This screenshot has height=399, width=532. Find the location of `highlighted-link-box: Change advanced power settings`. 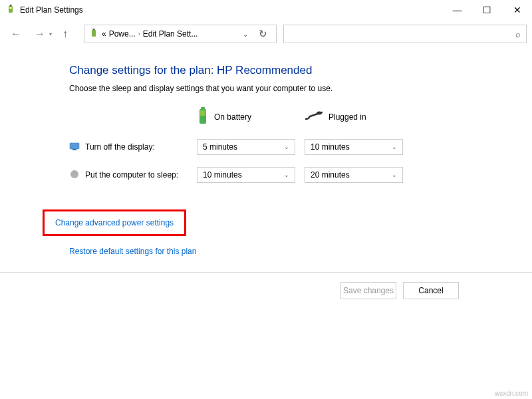

highlighted-link-box: Change advanced power settings is located at coordinates (114, 223).